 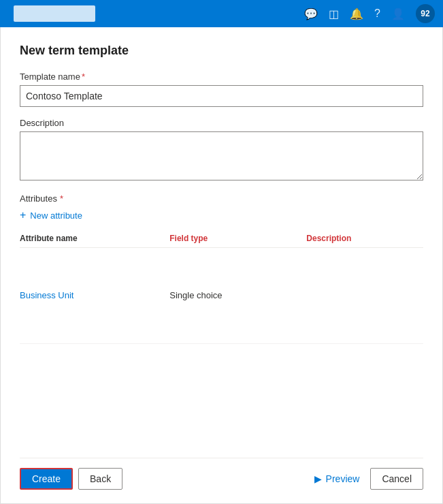 What do you see at coordinates (222, 76) in the screenshot?
I see `template-name-label: Template name*` at bounding box center [222, 76].